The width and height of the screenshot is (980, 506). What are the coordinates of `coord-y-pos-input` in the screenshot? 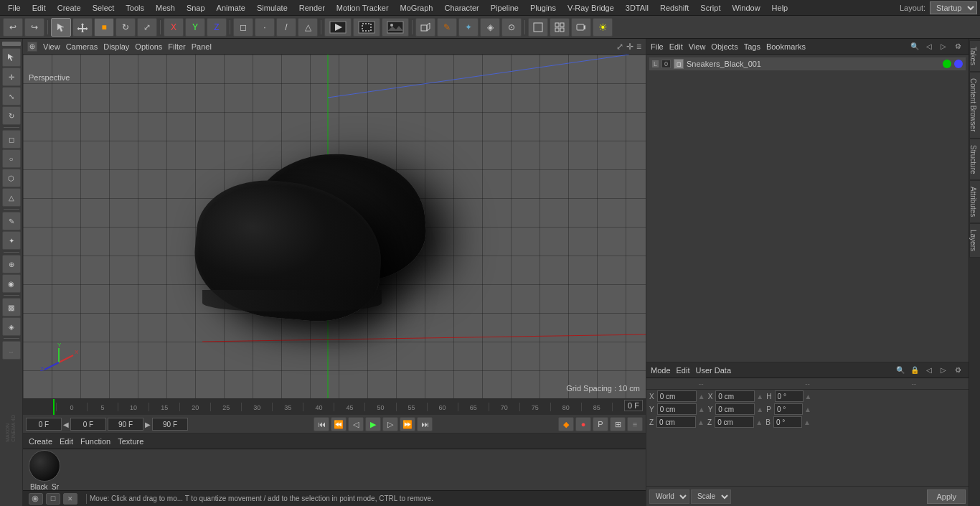 It's located at (677, 409).